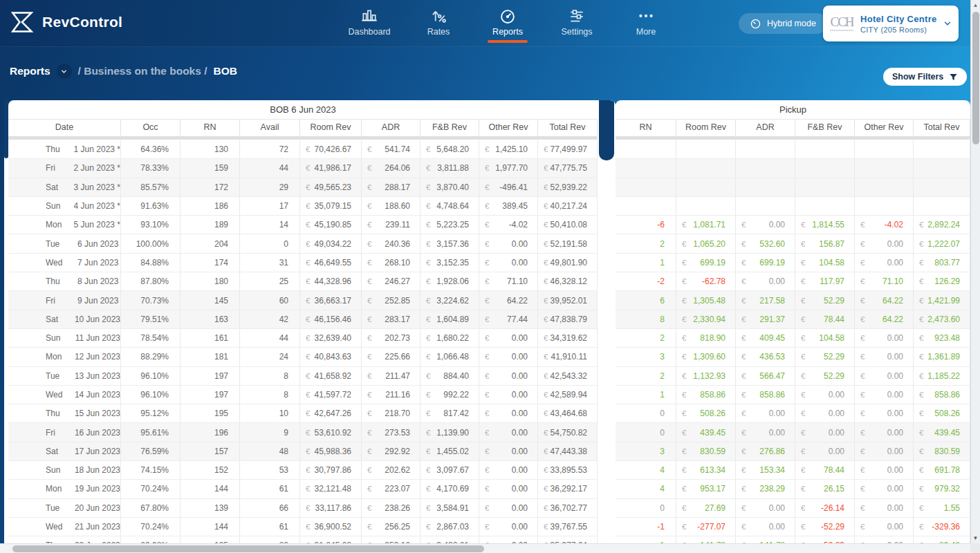  I want to click on table-row: 2€818.90€409.45€104.58€0.00€923.48, so click(793, 339).